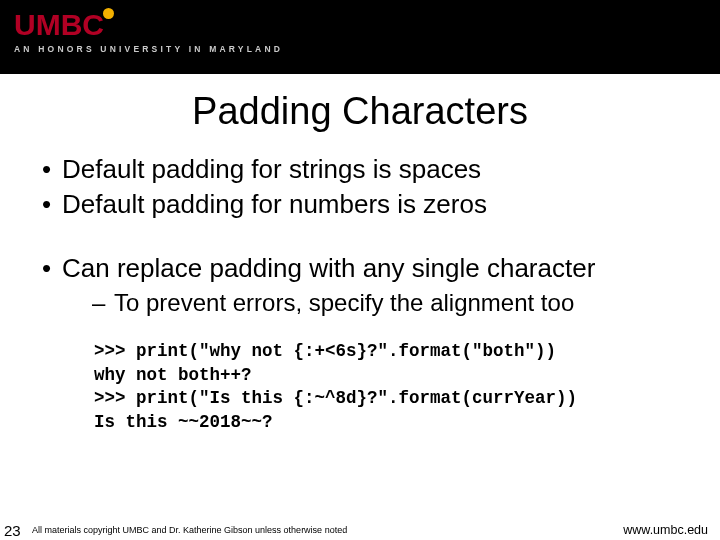 The width and height of the screenshot is (720, 540). I want to click on header-band: UMBC AN HONORS UNIVERSITY IN MARYLAND, so click(360, 37).